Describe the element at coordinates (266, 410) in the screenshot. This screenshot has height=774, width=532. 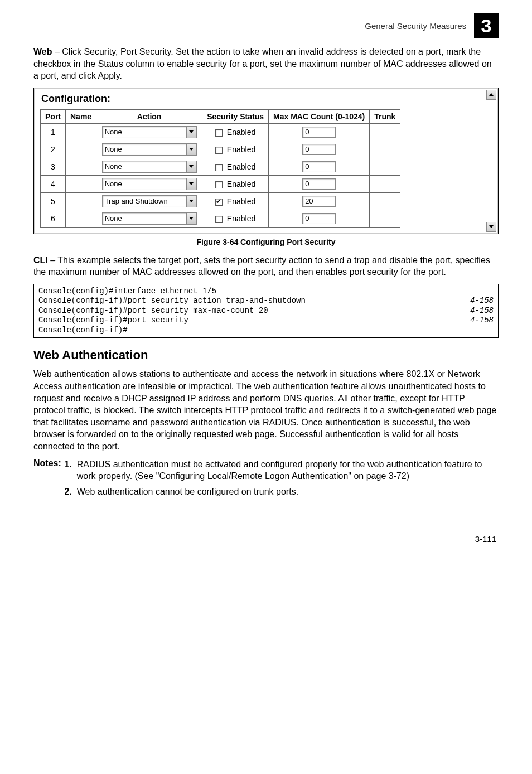
I see `web-auth-paragraph: Web authentication allows stations to au…` at that location.